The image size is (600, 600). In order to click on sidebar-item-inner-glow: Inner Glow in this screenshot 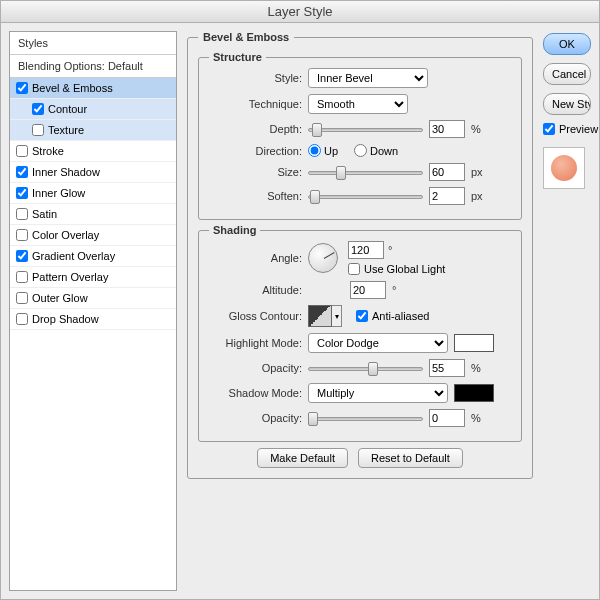, I will do `click(93, 194)`.